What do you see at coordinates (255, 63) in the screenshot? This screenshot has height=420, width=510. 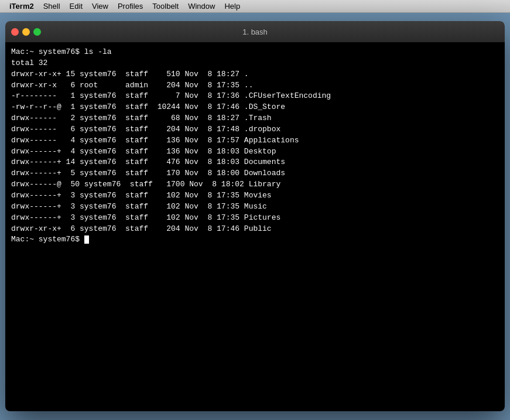 I see `term-line: total 32` at bounding box center [255, 63].